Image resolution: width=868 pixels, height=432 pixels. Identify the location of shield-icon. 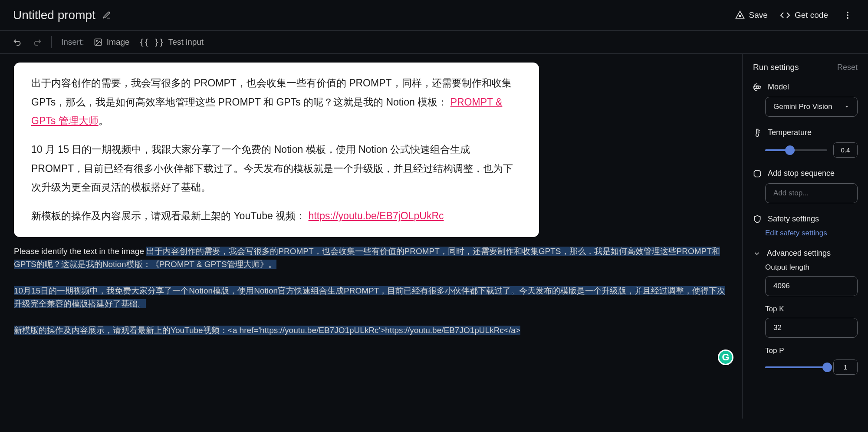
(757, 219).